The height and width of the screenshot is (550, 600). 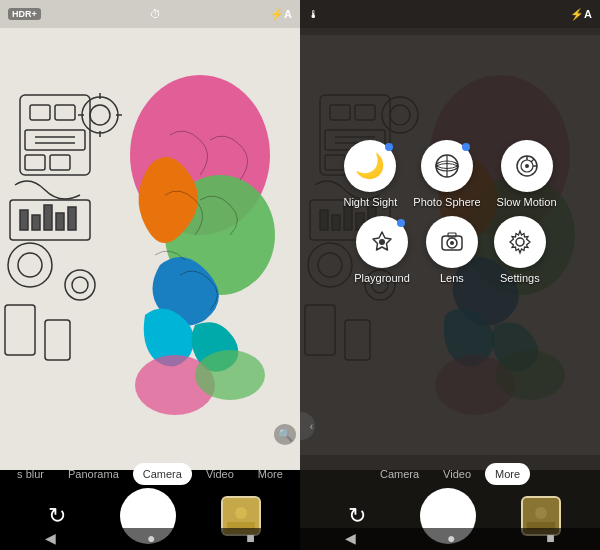 I want to click on tab-more-right: More, so click(x=508, y=474).